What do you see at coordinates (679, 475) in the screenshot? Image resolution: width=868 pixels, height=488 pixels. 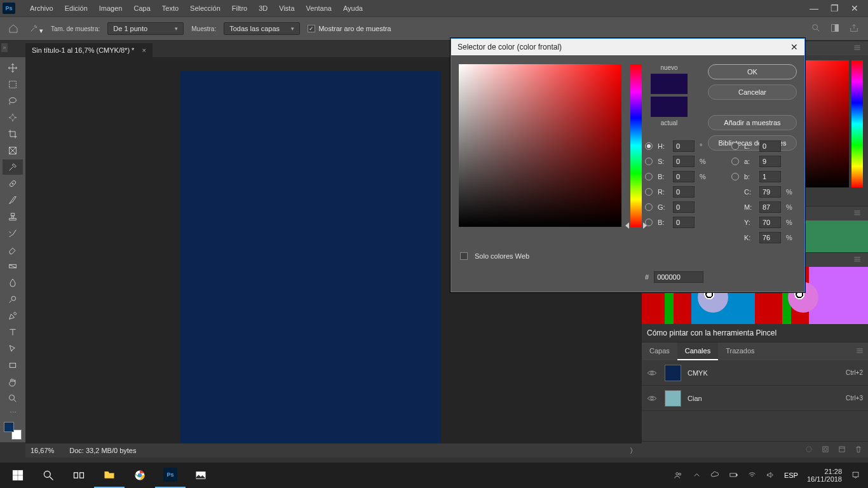 I see `people-icon` at bounding box center [679, 475].